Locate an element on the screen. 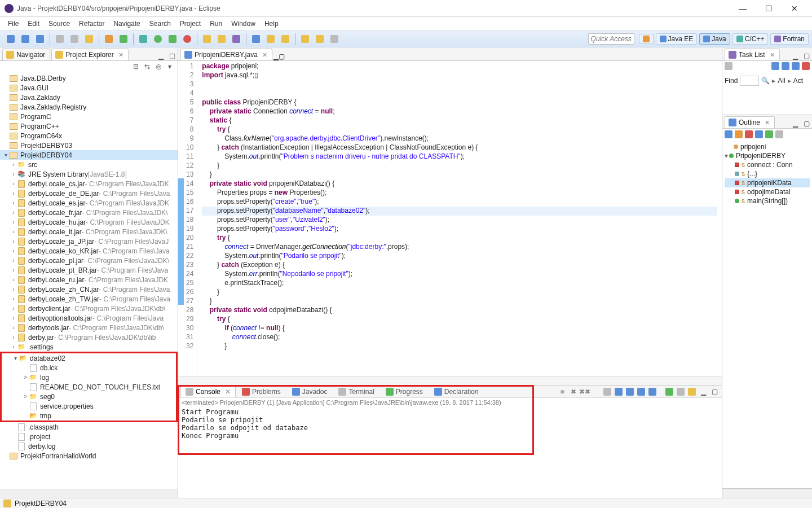 The image size is (812, 508). new-package-button is located at coordinates (109, 39).